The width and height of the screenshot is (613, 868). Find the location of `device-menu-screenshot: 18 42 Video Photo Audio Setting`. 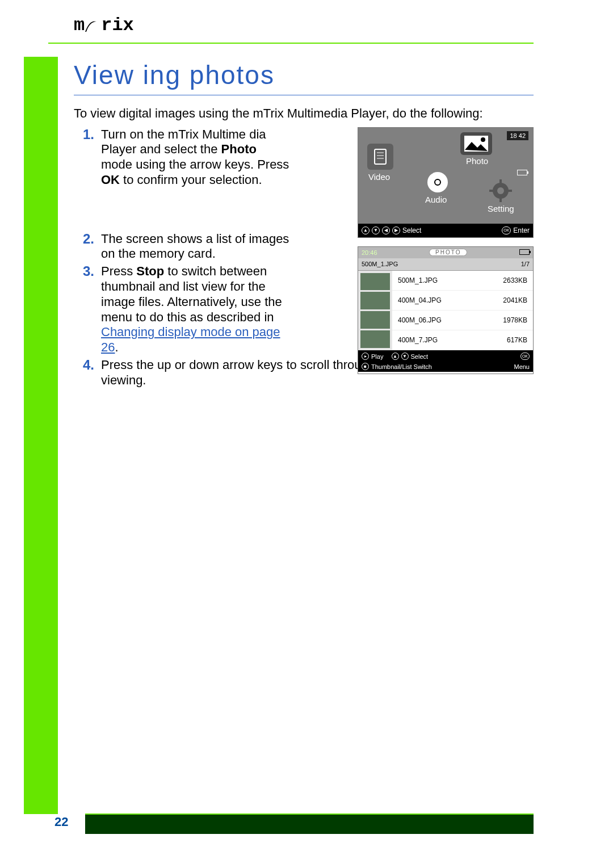

device-menu-screenshot: 18 42 Video Photo Audio Setting is located at coordinates (446, 183).